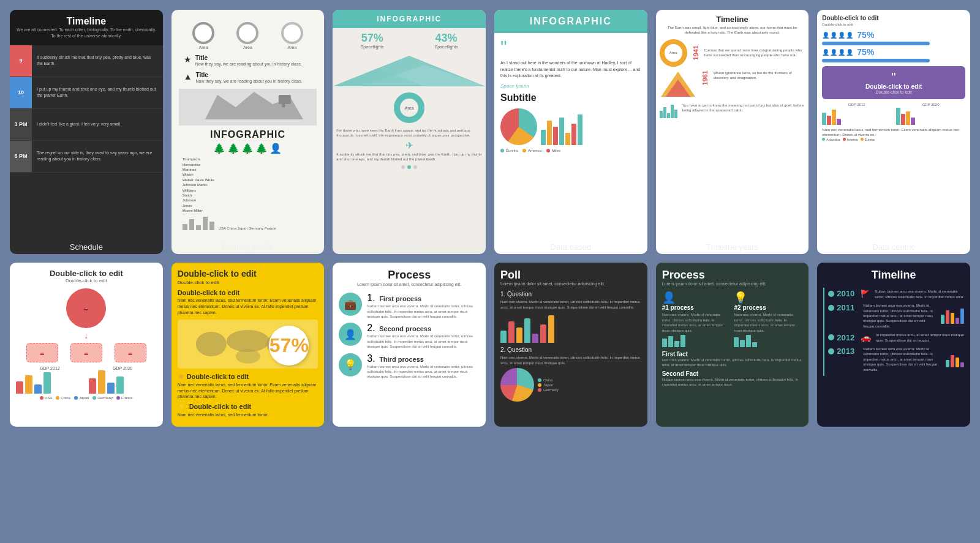 This screenshot has width=980, height=543. Describe the element at coordinates (350, 365) in the screenshot. I see `proc-icon-circle-3: 💡` at that location.